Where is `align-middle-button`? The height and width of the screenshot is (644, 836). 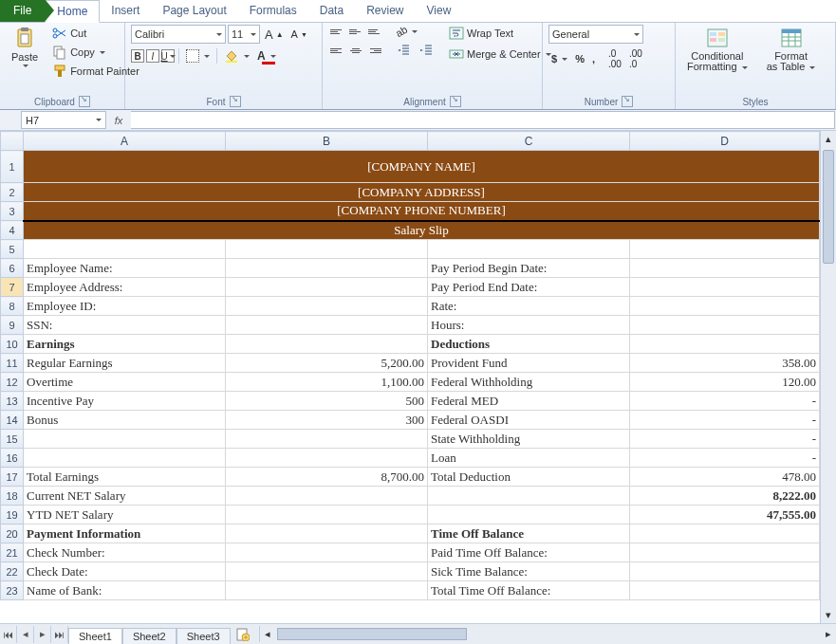 align-middle-button is located at coordinates (356, 31).